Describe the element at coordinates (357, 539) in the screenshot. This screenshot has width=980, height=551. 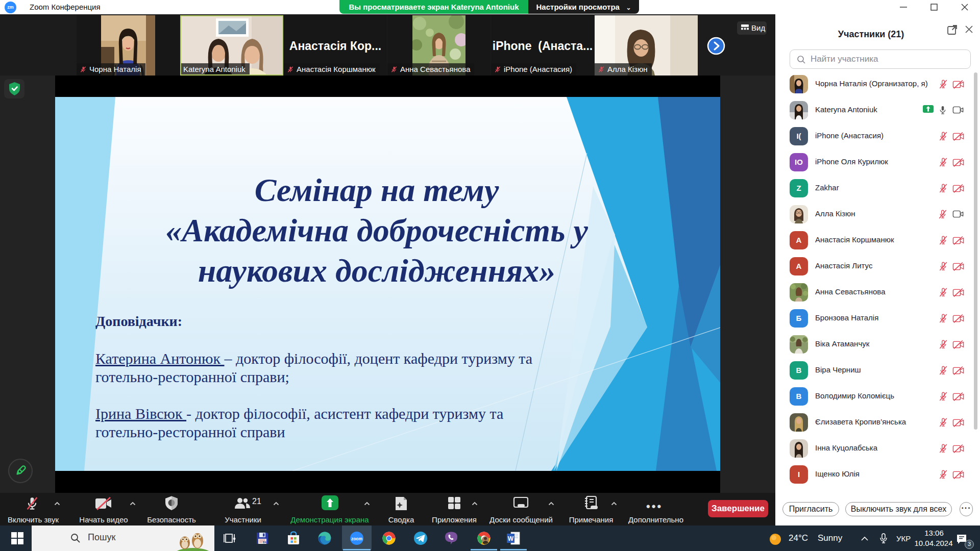
I see `svg-text: zoom` at that location.